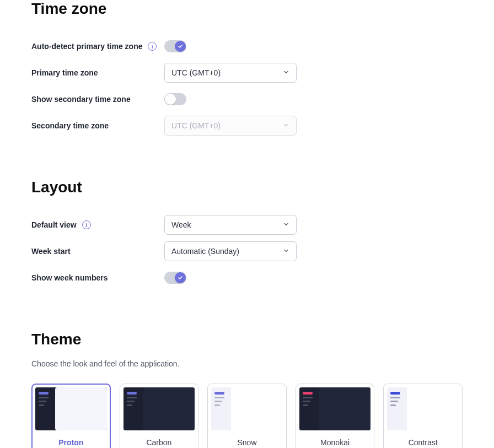 Image resolution: width=494 pixels, height=448 pixels. Describe the element at coordinates (98, 225) in the screenshot. I see `label-default-view: Default view i` at that location.